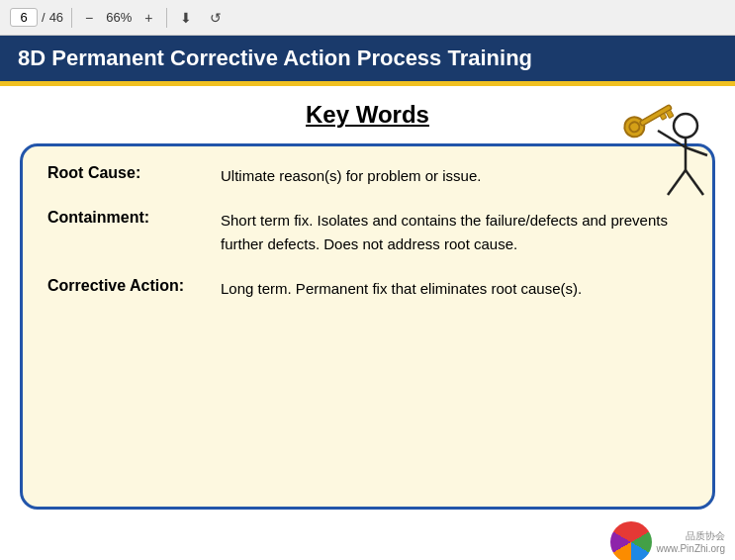 This screenshot has height=560, width=735. What do you see at coordinates (368, 232) in the screenshot?
I see `term-row-containment: Containment: Short term fix. Isolates an…` at bounding box center [368, 232].